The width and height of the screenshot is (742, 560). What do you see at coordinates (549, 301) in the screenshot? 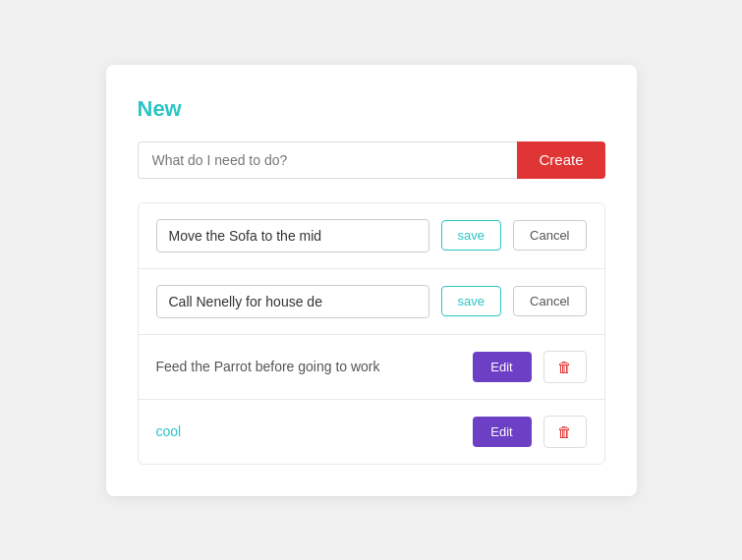
I see `task-2-cancel-button: Cancel` at bounding box center [549, 301].